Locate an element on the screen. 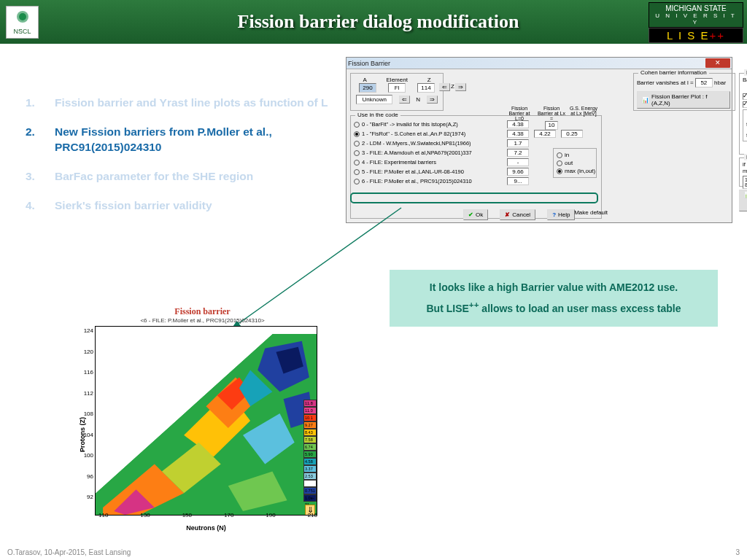 Image resolution: width=747 pixels, height=560 pixels. cohen-group: Cohen barrier information Barrier vanish… is located at coordinates (684, 92).